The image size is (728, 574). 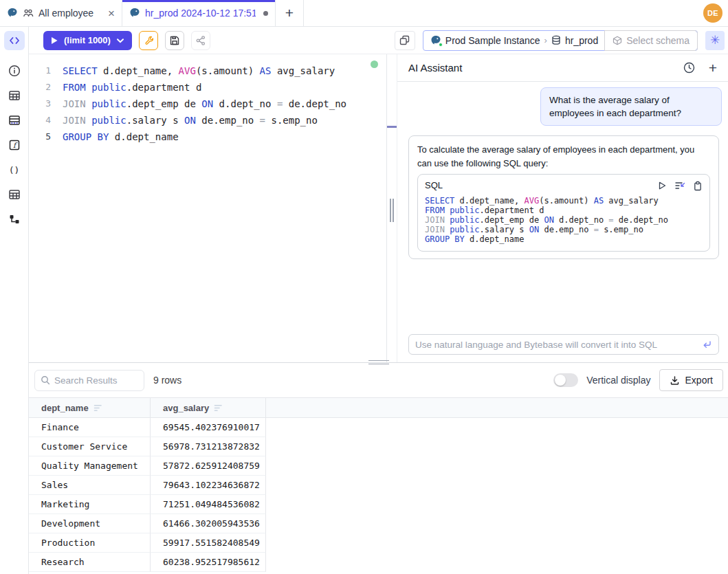 I want to click on cell-avg-salary: 61466.302005943536, so click(x=208, y=524).